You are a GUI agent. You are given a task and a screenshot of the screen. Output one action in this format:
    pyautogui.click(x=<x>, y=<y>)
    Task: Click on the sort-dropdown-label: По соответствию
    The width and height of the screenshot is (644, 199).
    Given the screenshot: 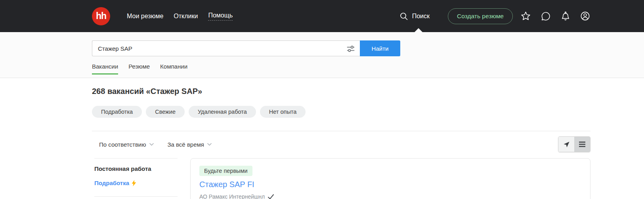 What is the action you would take?
    pyautogui.click(x=123, y=144)
    